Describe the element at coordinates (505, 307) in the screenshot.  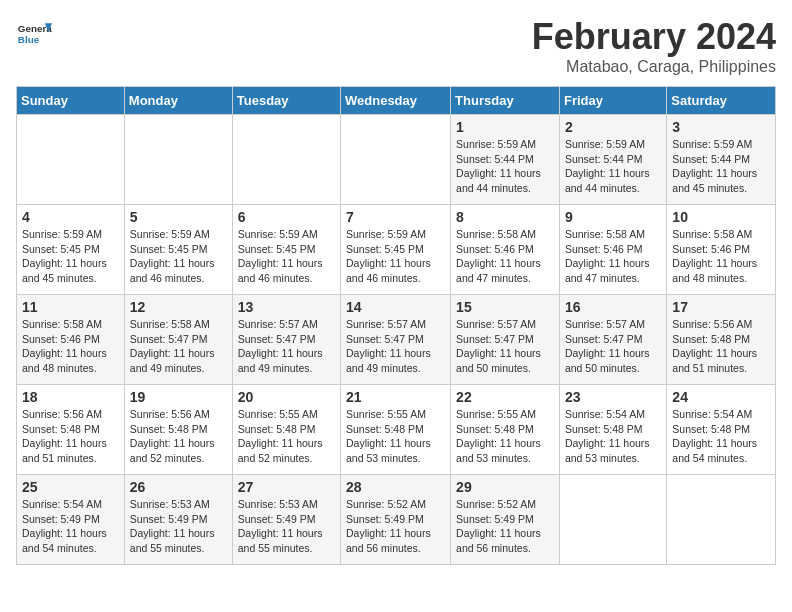
I see `day-number: 15` at that location.